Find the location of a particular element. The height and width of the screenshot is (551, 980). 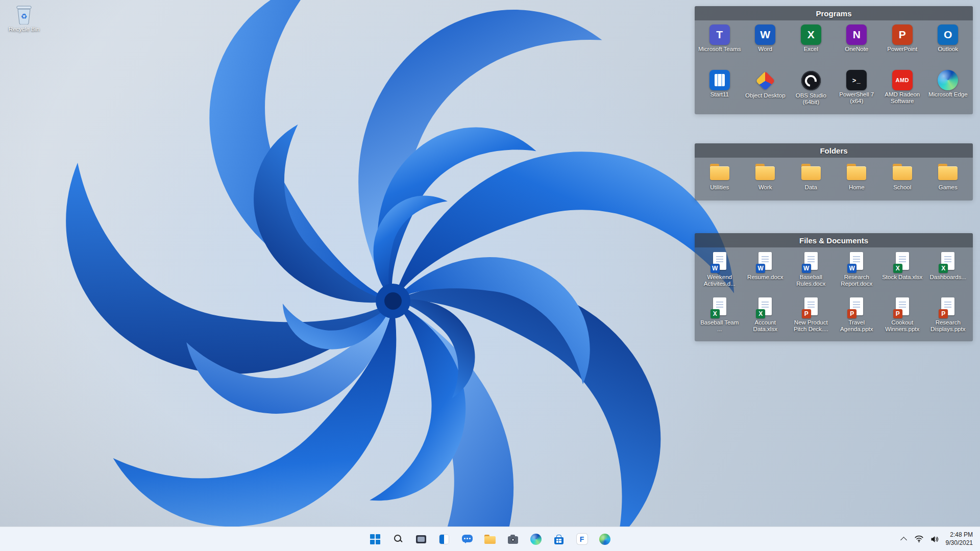

fence-item: Cookout Winners.pptx is located at coordinates (902, 316).